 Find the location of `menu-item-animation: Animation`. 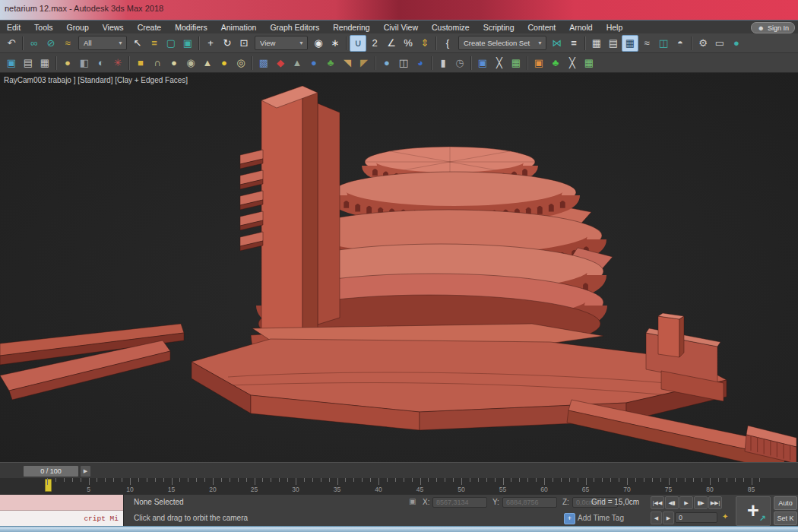

menu-item-animation: Animation is located at coordinates (239, 27).